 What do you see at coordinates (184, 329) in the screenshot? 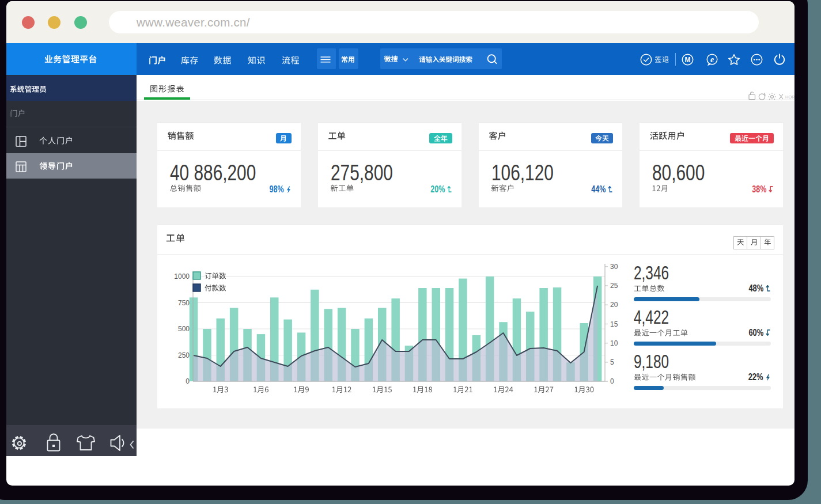
I see `svg-text: 500` at bounding box center [184, 329].